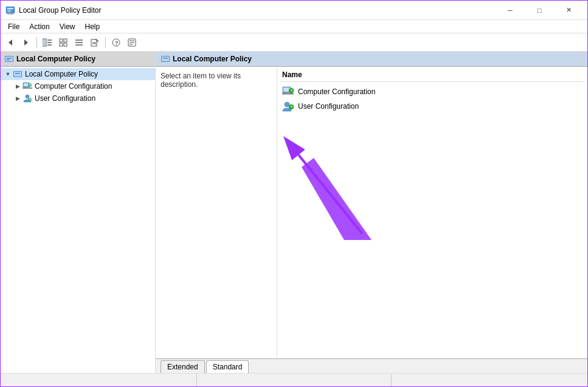 This screenshot has height=387, width=588. Describe the element at coordinates (56, 59) in the screenshot. I see `left-panel-title: Local Computer Policy` at that location.